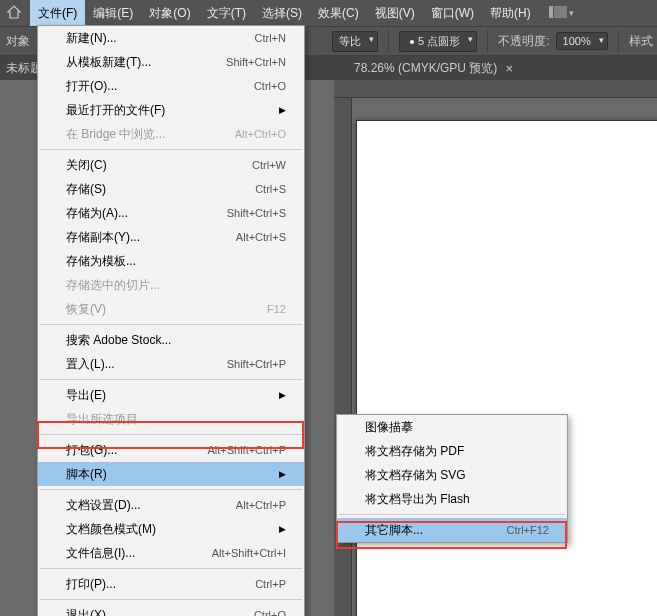 The image size is (657, 616). I want to click on tab-close-icon: ×, so click(509, 68).